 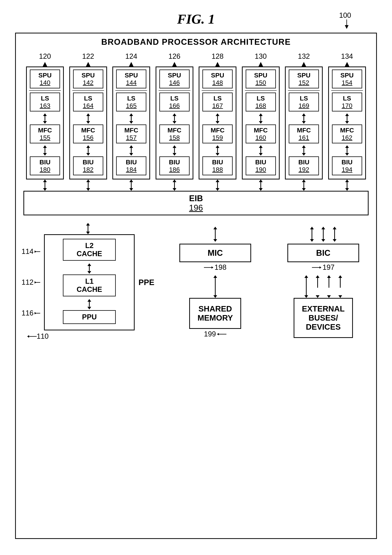 What do you see at coordinates (174, 121) in the screenshot?
I see `spu-unit-4: 126 SPU 146 LS 166` at bounding box center [174, 121].